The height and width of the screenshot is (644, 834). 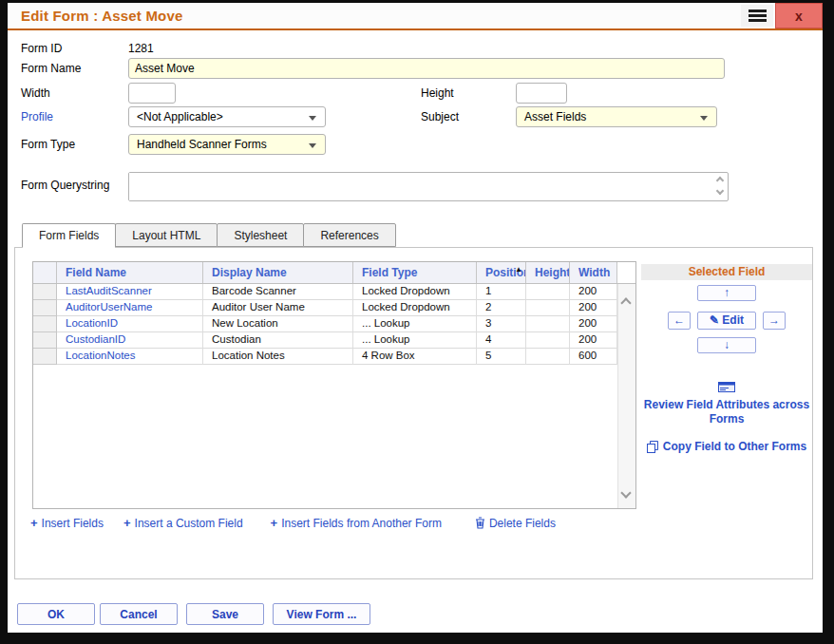 I want to click on cell-position: 5, so click(x=502, y=357).